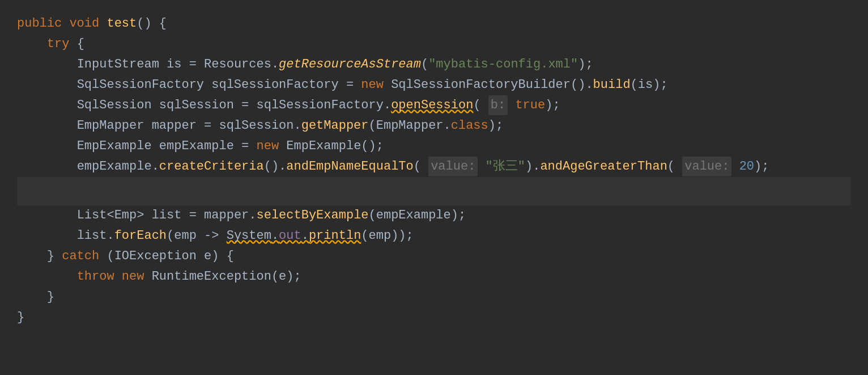  I want to click on paren-6a: (, so click(373, 126).